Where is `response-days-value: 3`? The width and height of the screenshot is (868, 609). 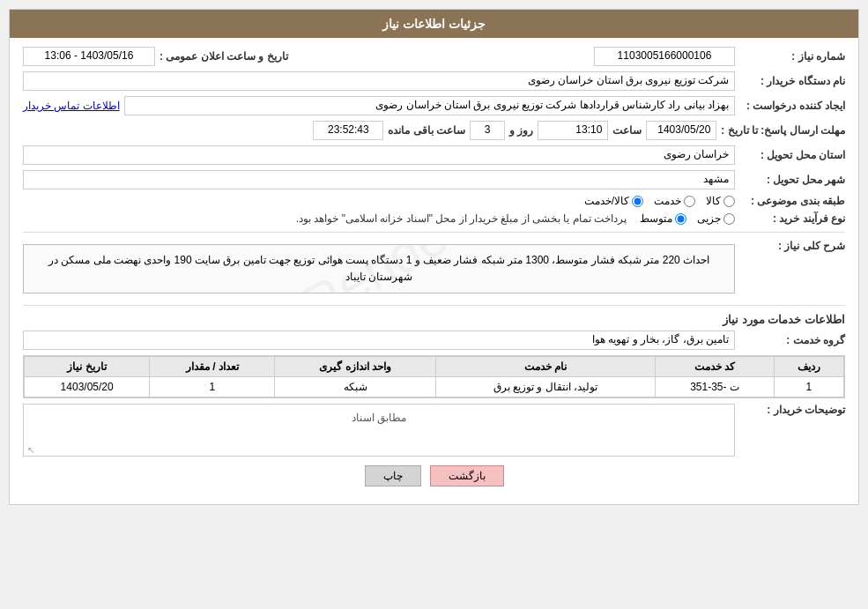 response-days-value: 3 is located at coordinates (487, 130).